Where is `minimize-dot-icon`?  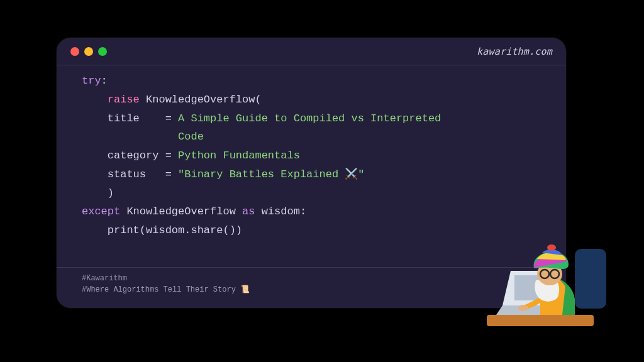
minimize-dot-icon is located at coordinates (89, 52).